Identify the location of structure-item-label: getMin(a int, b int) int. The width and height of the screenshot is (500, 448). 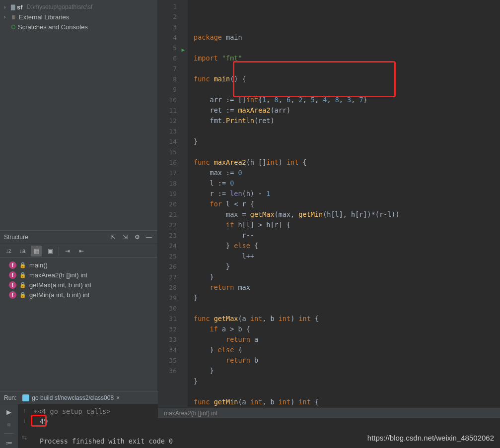
(60, 295).